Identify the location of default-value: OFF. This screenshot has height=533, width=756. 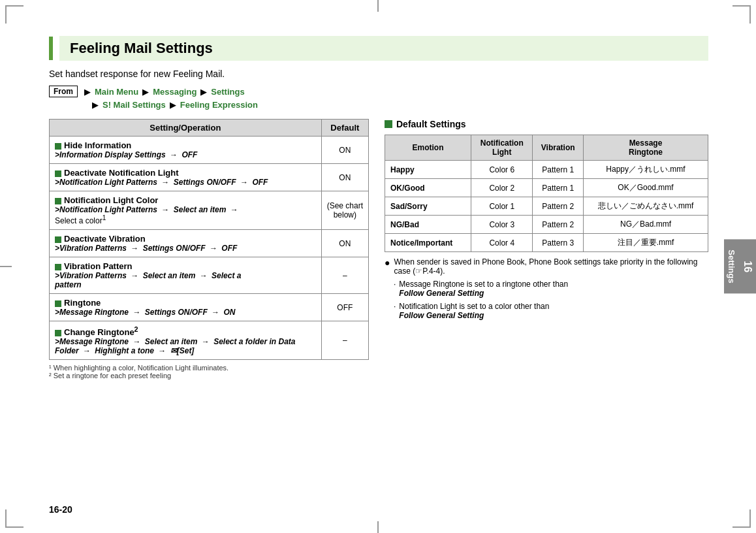
(345, 308).